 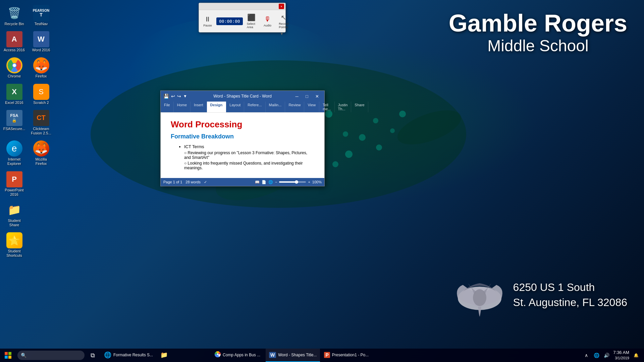 What do you see at coordinates (586, 355) in the screenshot?
I see `taskbar-chevron-icon: ∧` at bounding box center [586, 355].